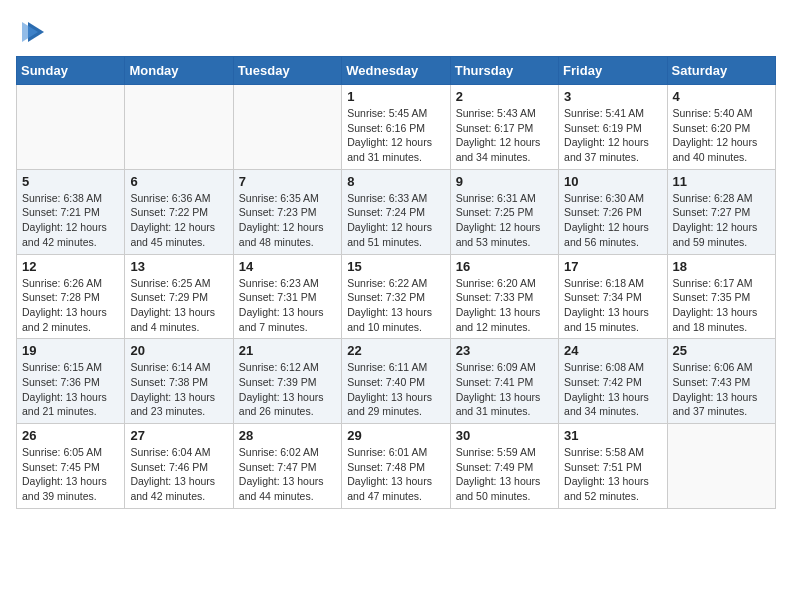 The image size is (792, 612). What do you see at coordinates (504, 128) in the screenshot?
I see `day-cell: 2Sunrise: 5:43 AM Sunset: 6:17 PM Daylig…` at bounding box center [504, 128].